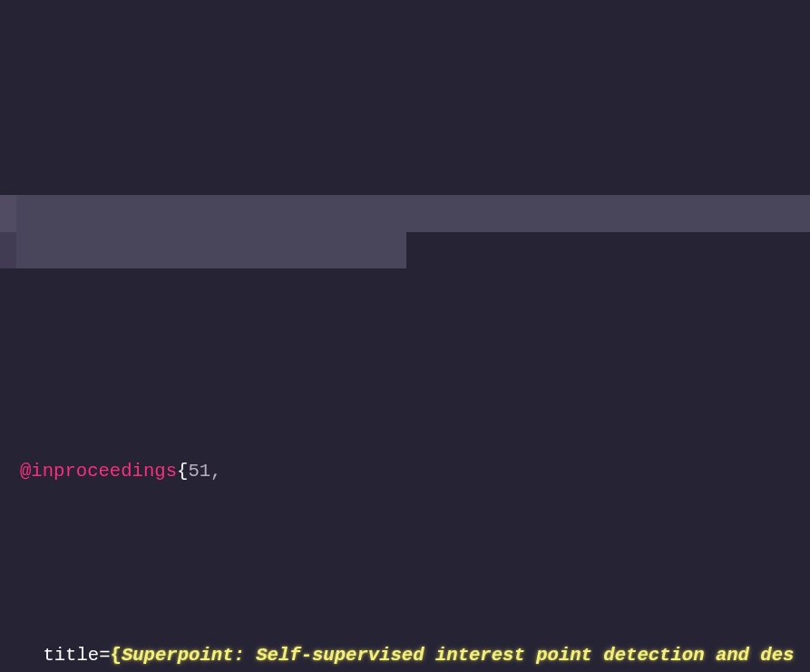  Describe the element at coordinates (216, 472) in the screenshot. I see `comma: ,` at that location.